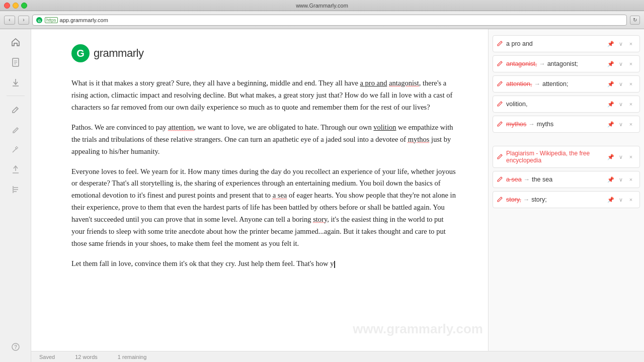  I want to click on source-item-dismiss-1: ×, so click(631, 179).